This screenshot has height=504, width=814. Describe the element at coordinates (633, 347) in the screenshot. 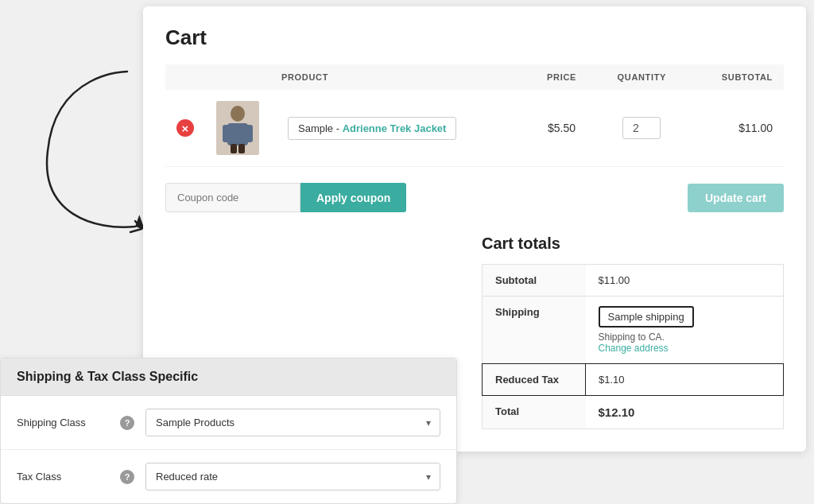

I see `totals-table: Subtotal $11.00 Shipping Sample shipping…` at that location.